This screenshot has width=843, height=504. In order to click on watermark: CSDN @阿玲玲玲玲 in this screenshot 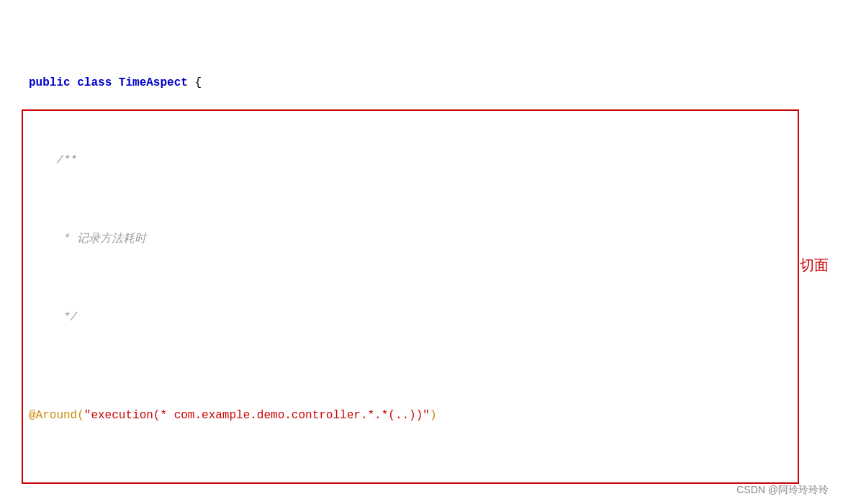, I will do `click(783, 490)`.